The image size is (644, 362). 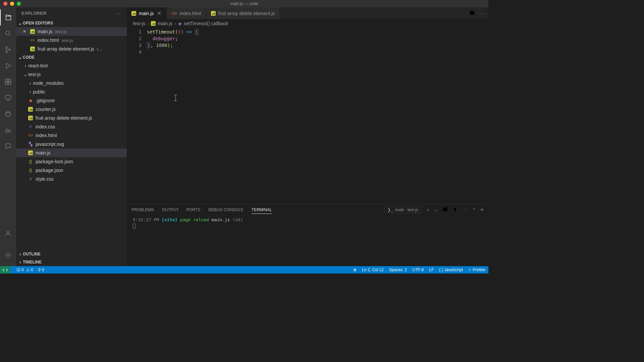 What do you see at coordinates (176, 98) in the screenshot?
I see `text-cursor-icon` at bounding box center [176, 98].